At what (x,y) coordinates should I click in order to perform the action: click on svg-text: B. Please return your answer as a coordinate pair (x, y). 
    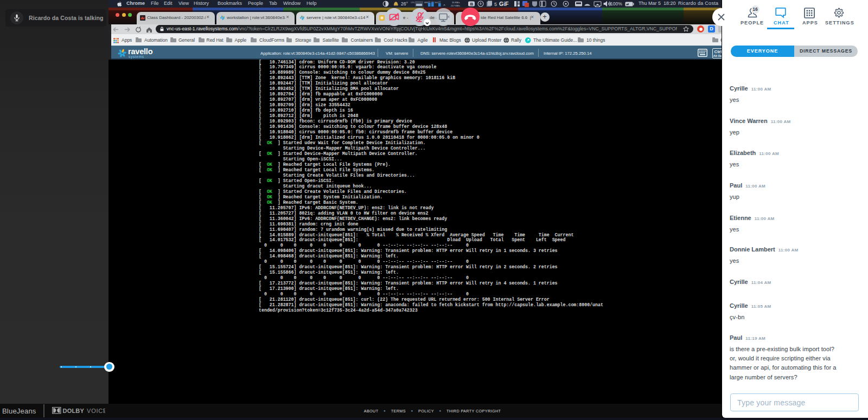
    Looking at the image, I should click on (472, 4).